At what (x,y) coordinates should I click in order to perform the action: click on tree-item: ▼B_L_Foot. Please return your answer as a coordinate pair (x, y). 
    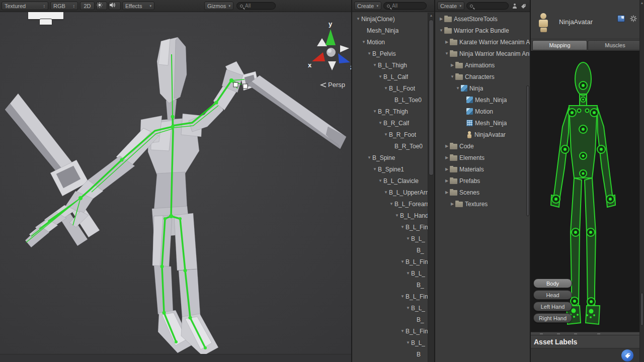
    Looking at the image, I should click on (390, 88).